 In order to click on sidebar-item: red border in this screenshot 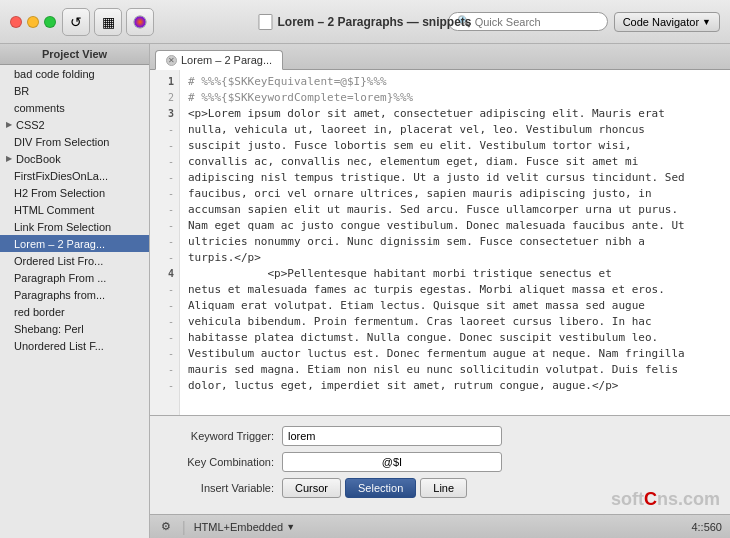, I will do `click(74, 312)`.